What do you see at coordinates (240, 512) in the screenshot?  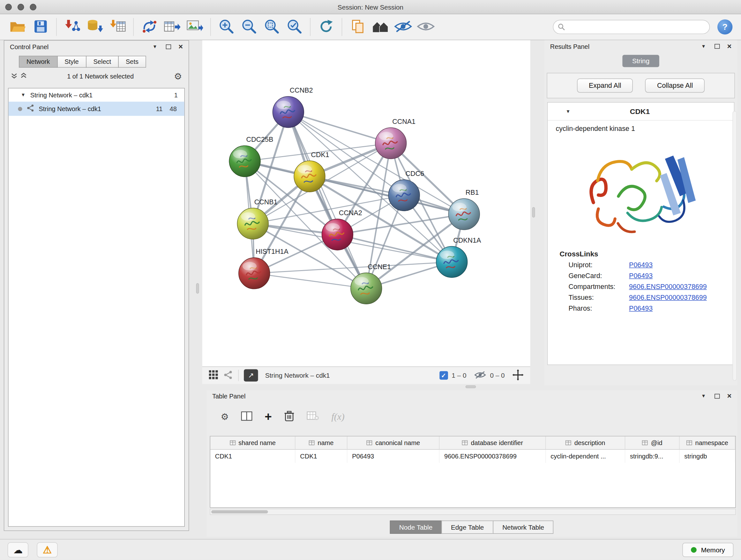 I see `scrollbar-thumb` at bounding box center [240, 512].